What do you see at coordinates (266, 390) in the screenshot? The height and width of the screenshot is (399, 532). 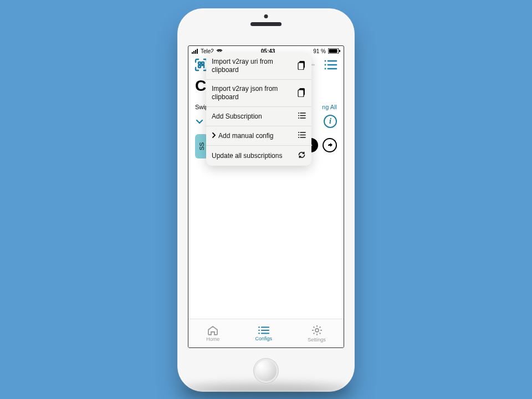 I see `phone-shadow` at bounding box center [266, 390].